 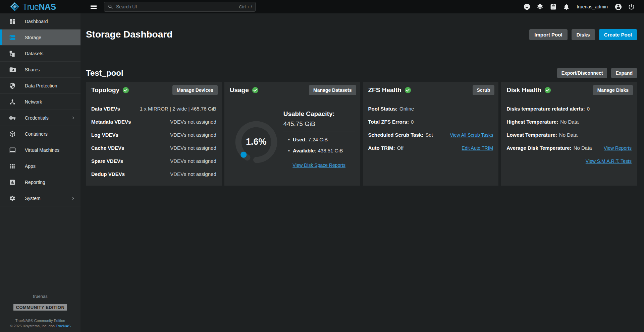 What do you see at coordinates (569, 135) in the screenshot?
I see `lowest-temp-row: Lowest Temperature:No Data` at bounding box center [569, 135].